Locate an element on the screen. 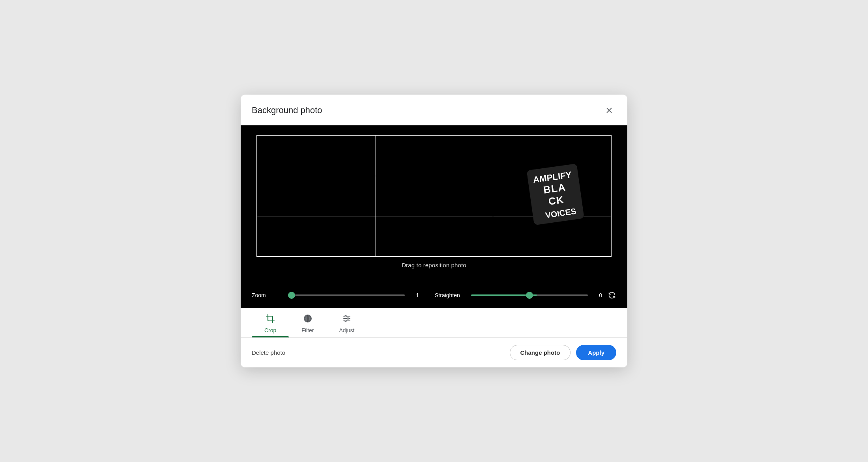  photo-content: AMPLIFY BLA CK VOICES is located at coordinates (556, 196).